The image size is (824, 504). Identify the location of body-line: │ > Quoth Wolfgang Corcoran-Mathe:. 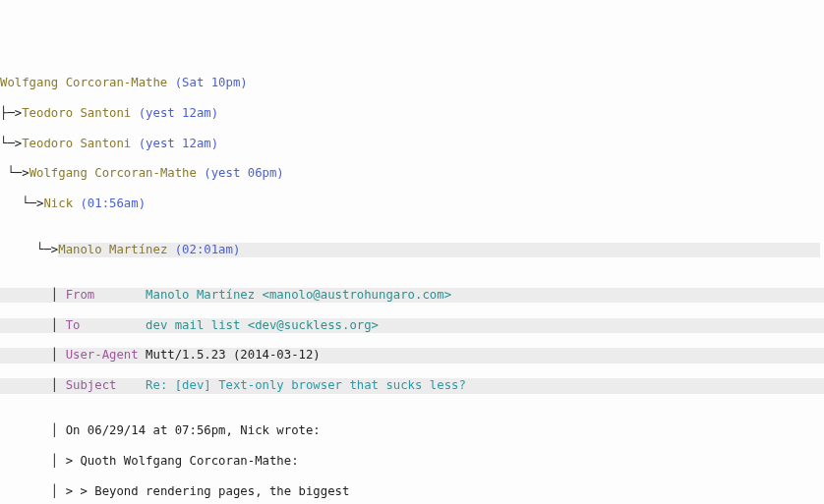
(412, 462).